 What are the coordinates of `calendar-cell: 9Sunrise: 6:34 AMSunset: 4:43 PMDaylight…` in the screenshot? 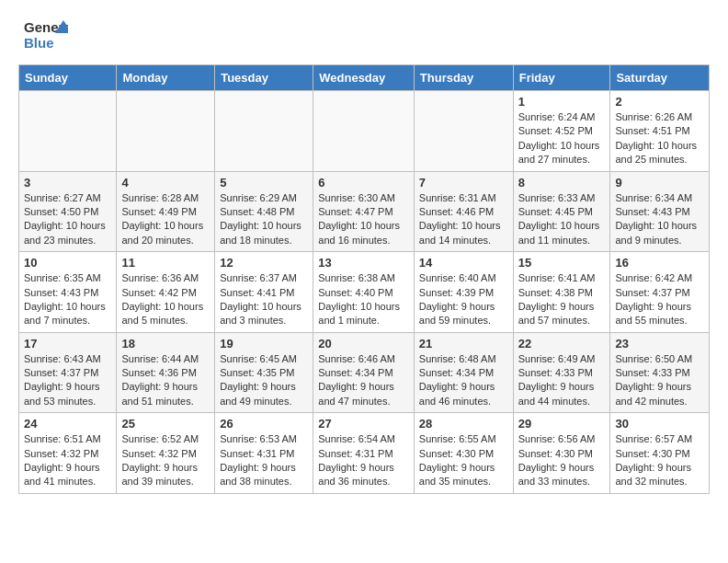 It's located at (660, 212).